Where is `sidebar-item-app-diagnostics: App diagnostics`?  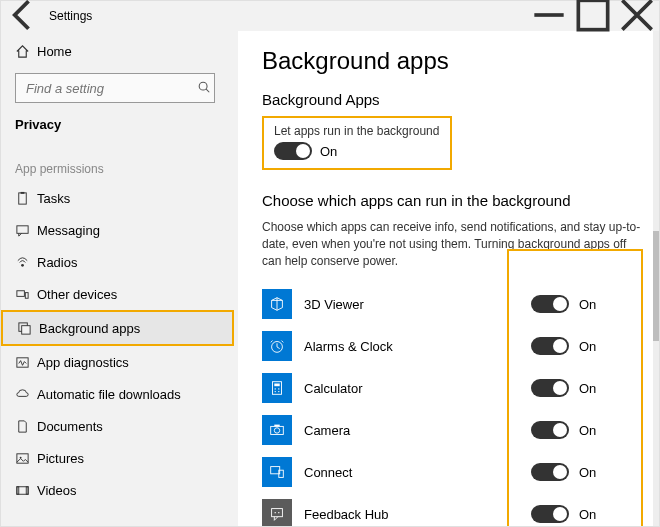
sidebar-item-app-diagnostics: App diagnostics is located at coordinates (120, 362).